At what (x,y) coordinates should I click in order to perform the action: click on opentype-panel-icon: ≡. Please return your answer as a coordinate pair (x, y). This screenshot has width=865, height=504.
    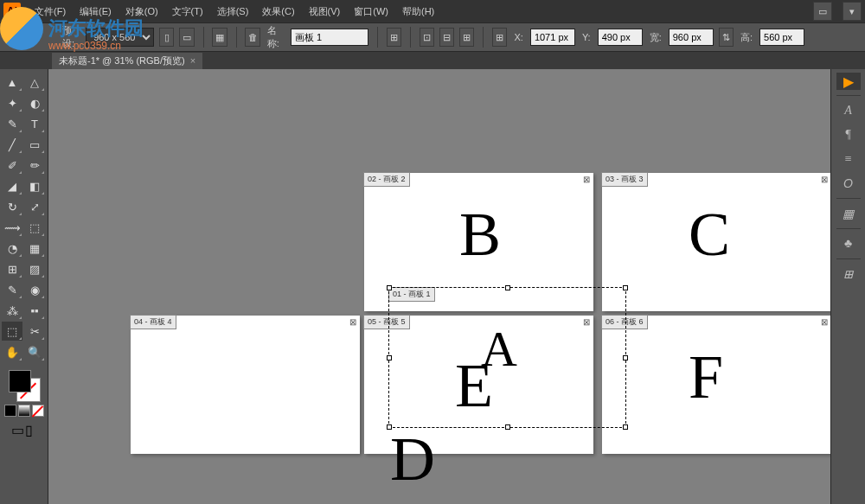
    Looking at the image, I should click on (849, 159).